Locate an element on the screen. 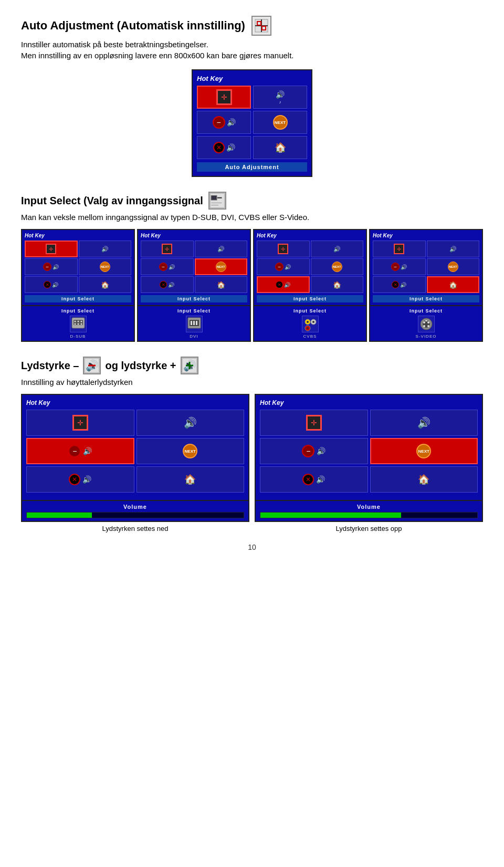 The width and height of the screenshot is (504, 867). auto-adjustment-title-row: Auto Adjustment (Automatisk innstilling) is located at coordinates (252, 26).